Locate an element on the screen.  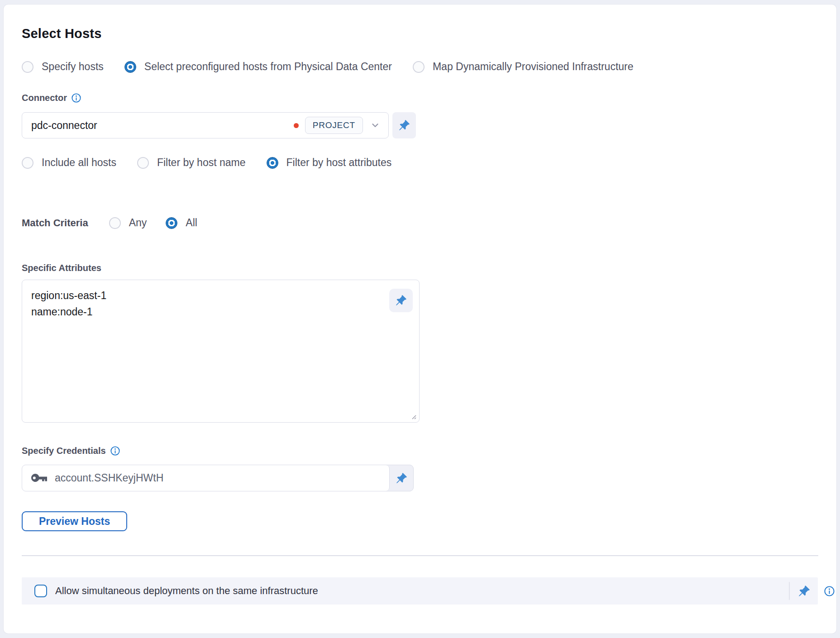
credentials-pin-button is located at coordinates (401, 478).